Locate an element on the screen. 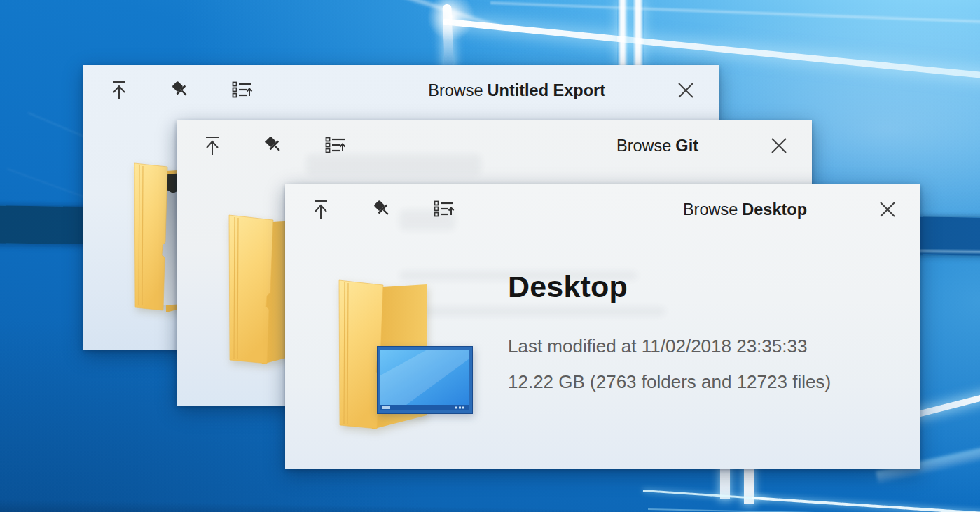 The height and width of the screenshot is (512, 980). acrylic-ghost is located at coordinates (532, 311).